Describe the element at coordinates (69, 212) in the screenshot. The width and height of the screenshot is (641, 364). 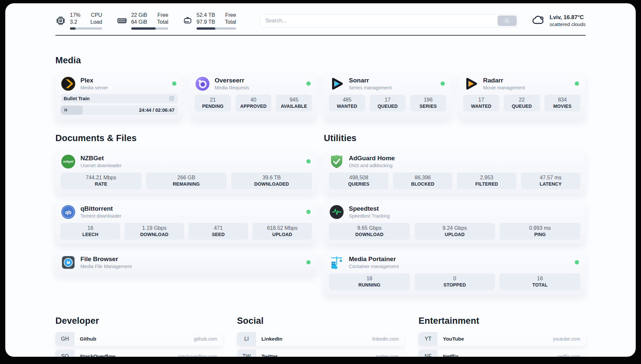
I see `svg-text: qb` at that location.